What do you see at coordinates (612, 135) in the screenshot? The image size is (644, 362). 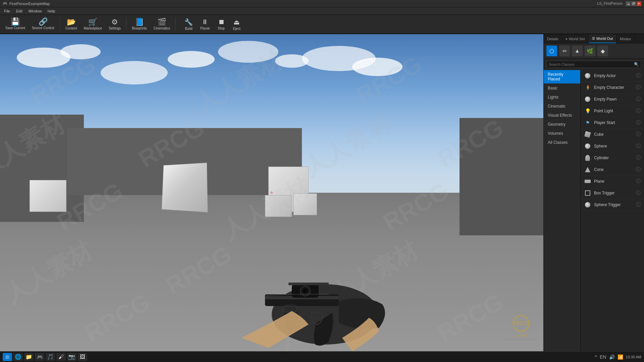 I see `class-item-cube: Cube ⓘ` at bounding box center [612, 135].